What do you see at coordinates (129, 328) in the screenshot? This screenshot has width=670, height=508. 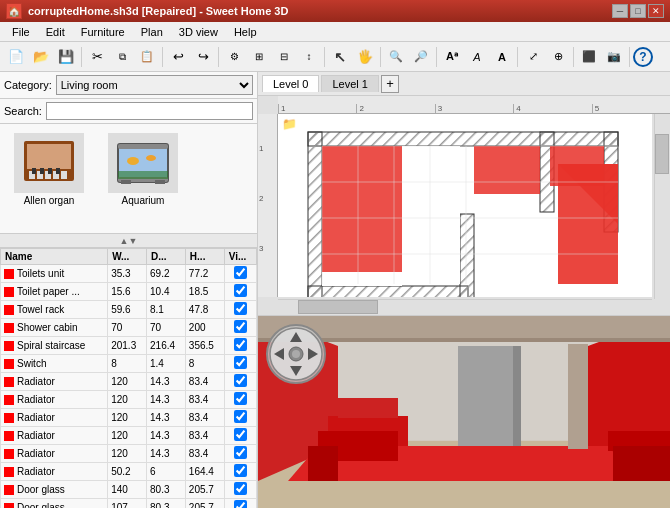 I see `table-row: Shower cabin 70 70 200` at bounding box center [129, 328].